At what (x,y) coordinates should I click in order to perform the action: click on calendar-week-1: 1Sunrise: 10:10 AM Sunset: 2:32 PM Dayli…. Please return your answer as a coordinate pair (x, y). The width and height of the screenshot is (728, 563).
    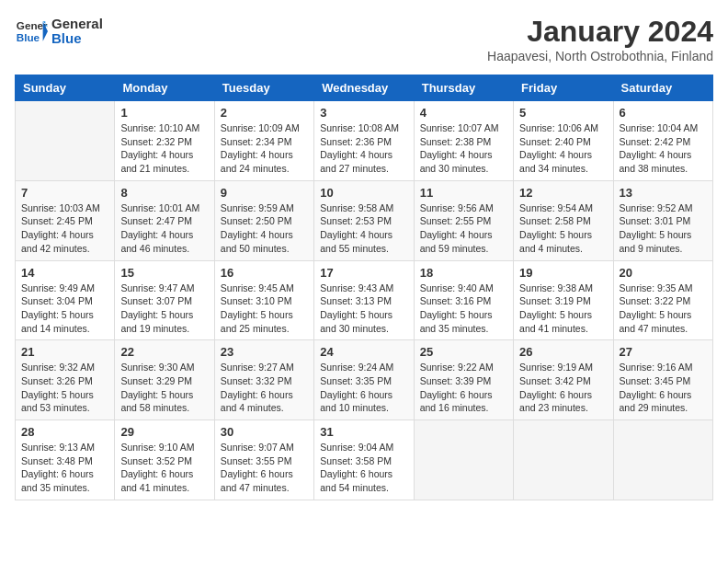
    Looking at the image, I should click on (364, 142).